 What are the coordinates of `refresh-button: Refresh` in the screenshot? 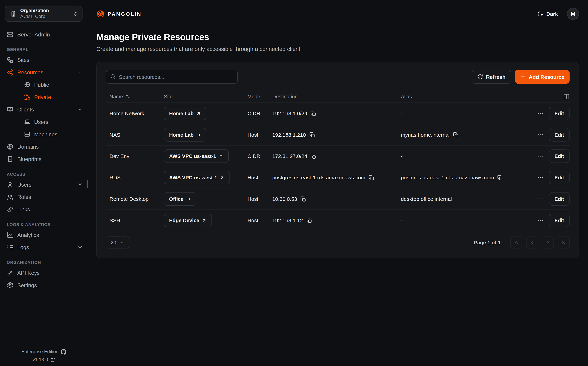 It's located at (491, 77).